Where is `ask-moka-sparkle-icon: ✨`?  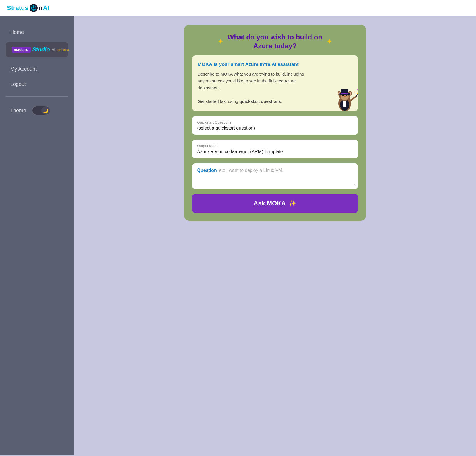 ask-moka-sparkle-icon: ✨ is located at coordinates (293, 203).